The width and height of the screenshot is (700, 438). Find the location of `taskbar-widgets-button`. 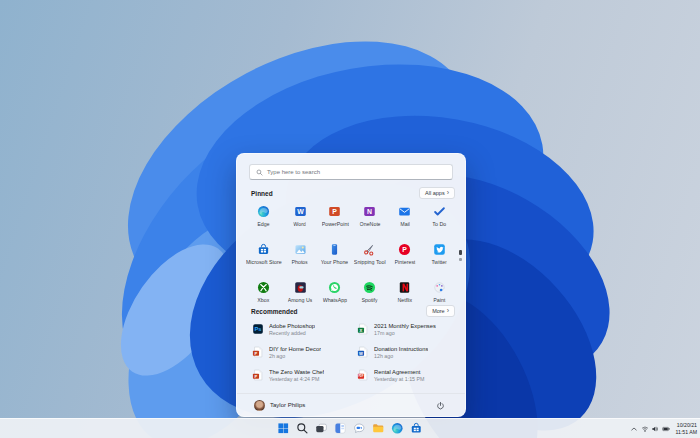

taskbar-widgets-button is located at coordinates (340, 428).